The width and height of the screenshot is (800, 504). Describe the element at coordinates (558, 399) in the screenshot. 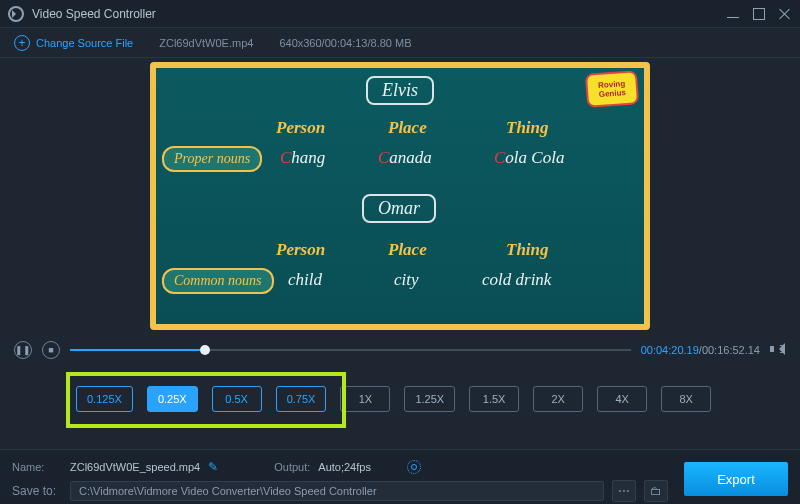

I see `speed-button-2x: 2X` at that location.